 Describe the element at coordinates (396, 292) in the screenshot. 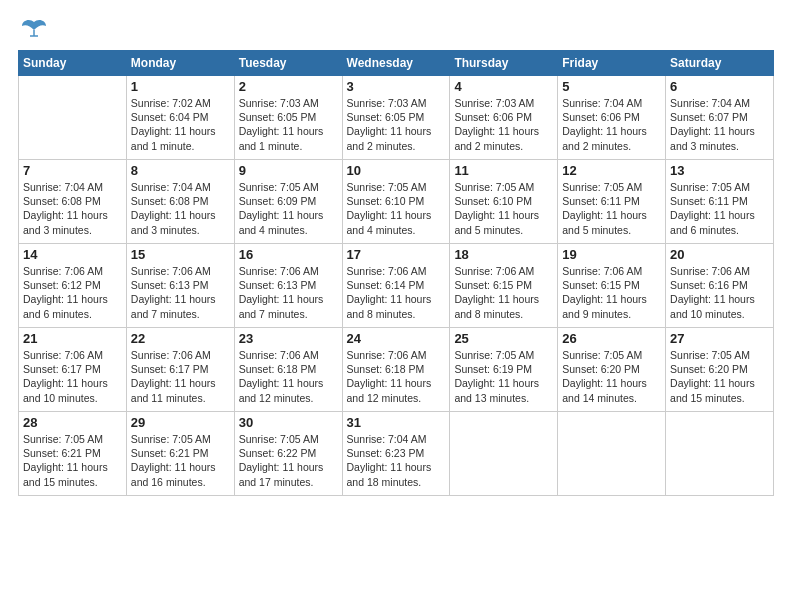

I see `cell-info: Sunrise: 7:06 AMSunset: 6:14 PMDaylight:…` at that location.